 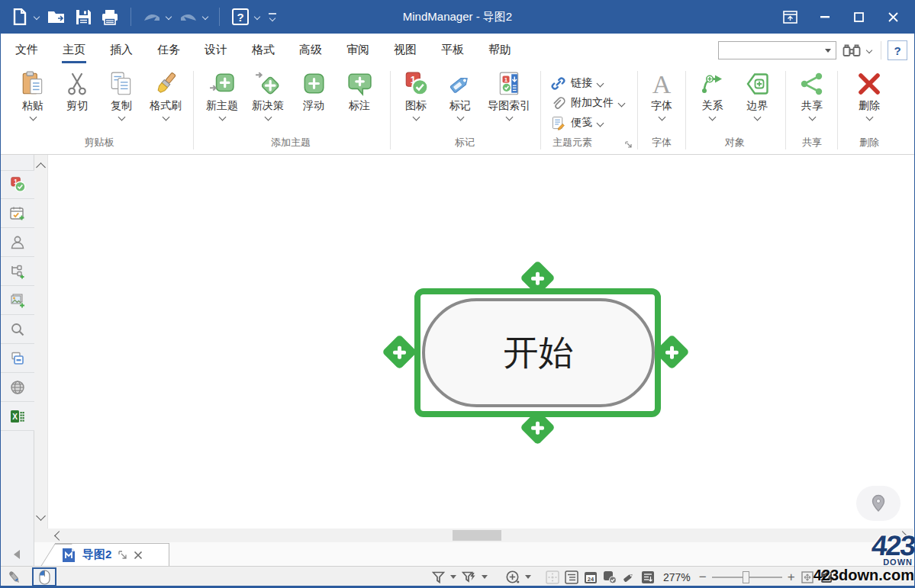 I want to click on tab-insert: 插入, so click(x=121, y=50).